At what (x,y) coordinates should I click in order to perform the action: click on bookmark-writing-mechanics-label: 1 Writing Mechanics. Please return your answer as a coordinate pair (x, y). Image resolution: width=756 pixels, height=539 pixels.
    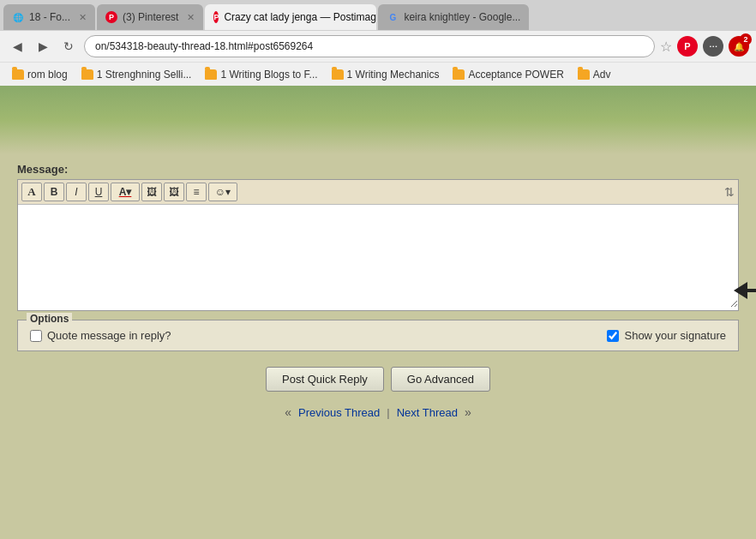
    Looking at the image, I should click on (393, 75).